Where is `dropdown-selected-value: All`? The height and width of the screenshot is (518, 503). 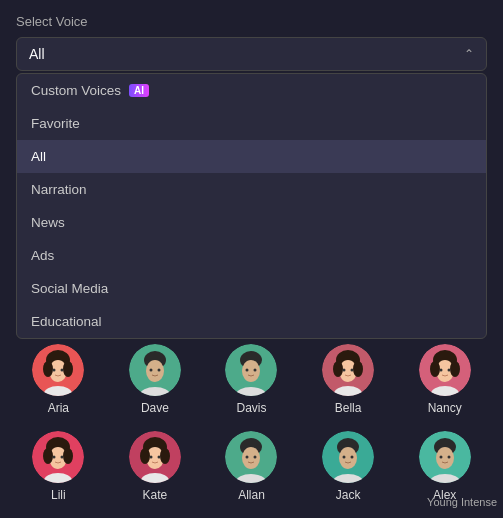
dropdown-selected-value: All is located at coordinates (37, 54).